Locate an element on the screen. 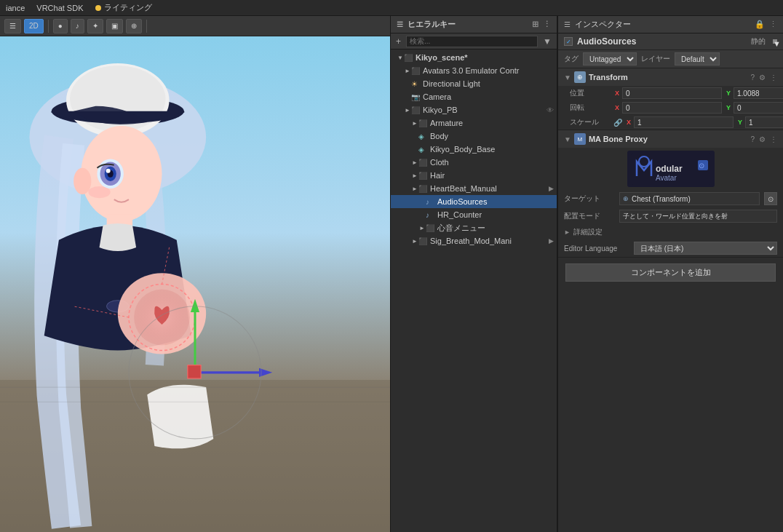 This screenshot has width=783, height=532. lang-label: Editor Language is located at coordinates (597, 249).